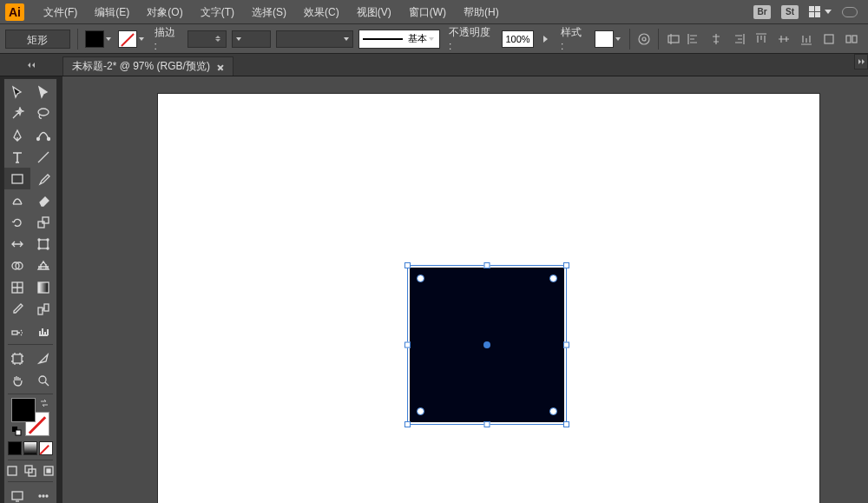  I want to click on tool-shape-builder, so click(17, 266).